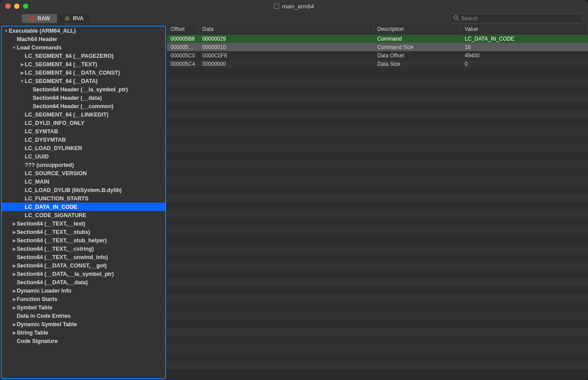 This screenshot has height=380, width=588. I want to click on tree-item: LC_DYLD_INFO_ONLY, so click(83, 123).